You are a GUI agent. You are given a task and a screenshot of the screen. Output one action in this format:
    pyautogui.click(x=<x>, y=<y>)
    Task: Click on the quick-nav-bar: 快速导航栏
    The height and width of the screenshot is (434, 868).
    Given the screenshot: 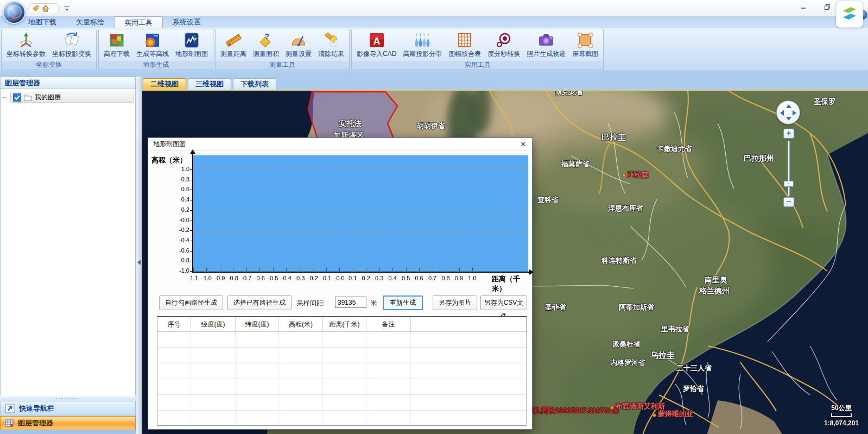 What is the action you would take?
    pyautogui.click(x=68, y=408)
    